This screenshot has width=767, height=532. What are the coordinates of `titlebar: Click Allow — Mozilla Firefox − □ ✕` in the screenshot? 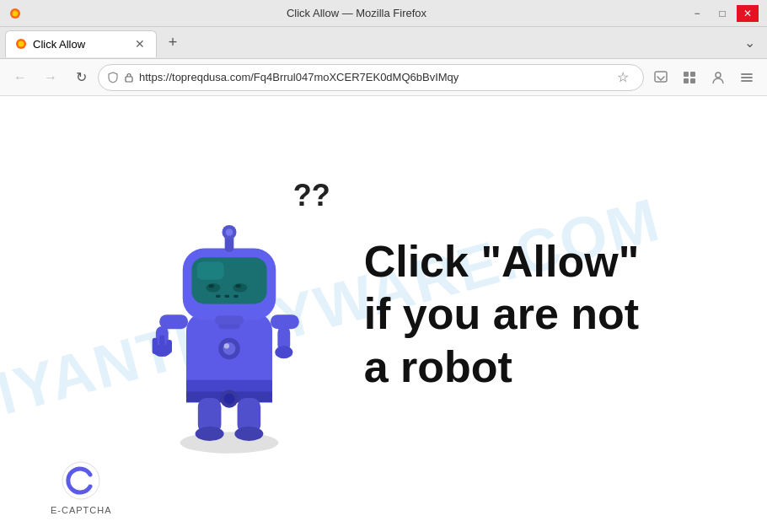 It's located at (384, 13).